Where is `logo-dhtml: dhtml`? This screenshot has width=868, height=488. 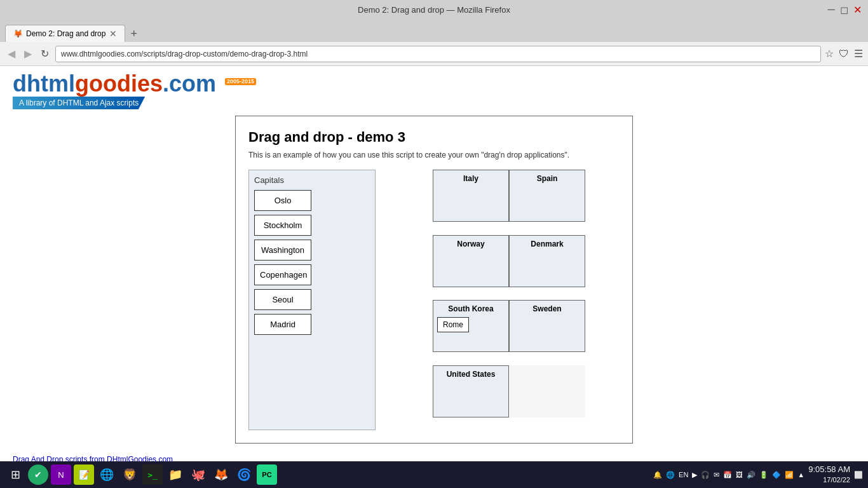 logo-dhtml: dhtml is located at coordinates (44, 84).